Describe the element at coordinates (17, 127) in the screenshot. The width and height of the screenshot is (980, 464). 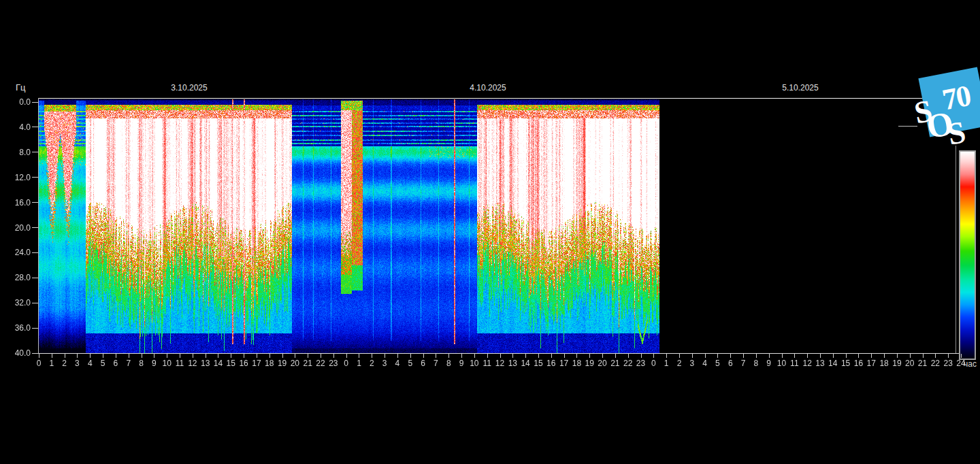
I see `y-tick-label: 4.0` at that location.